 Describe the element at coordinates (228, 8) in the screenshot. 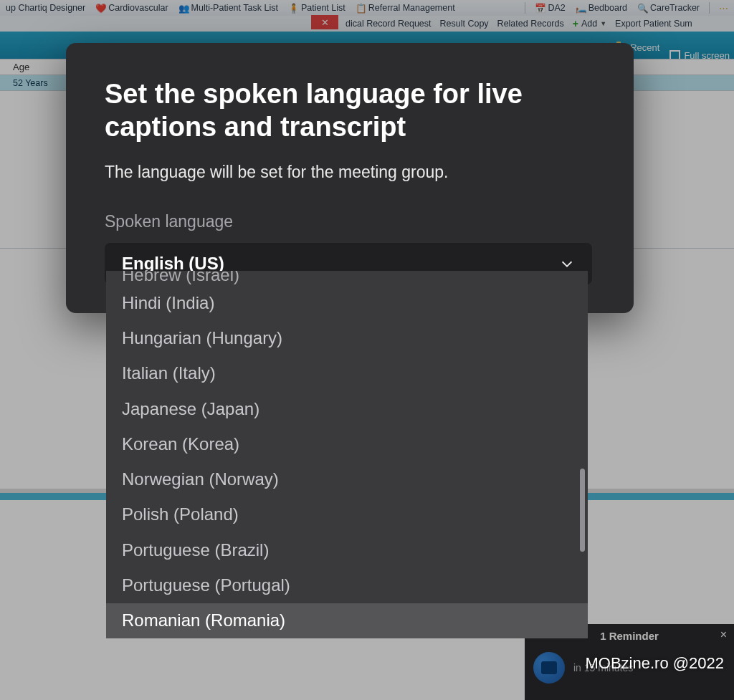

I see `toolbar-multipatient: 👥 Multi-Patient Task List` at that location.